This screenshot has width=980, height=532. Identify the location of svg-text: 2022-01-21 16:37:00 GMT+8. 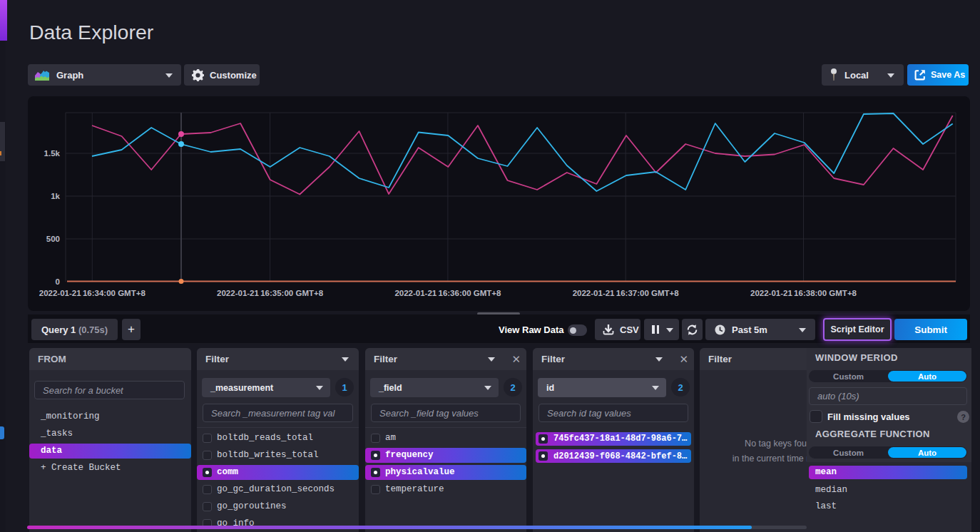
(626, 293).